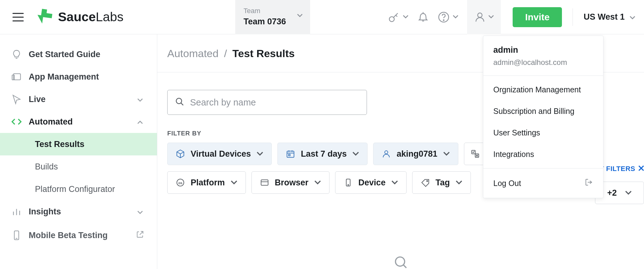 This screenshot has width=644, height=269. Describe the element at coordinates (273, 11) in the screenshot. I see `team-label: Team` at that location.